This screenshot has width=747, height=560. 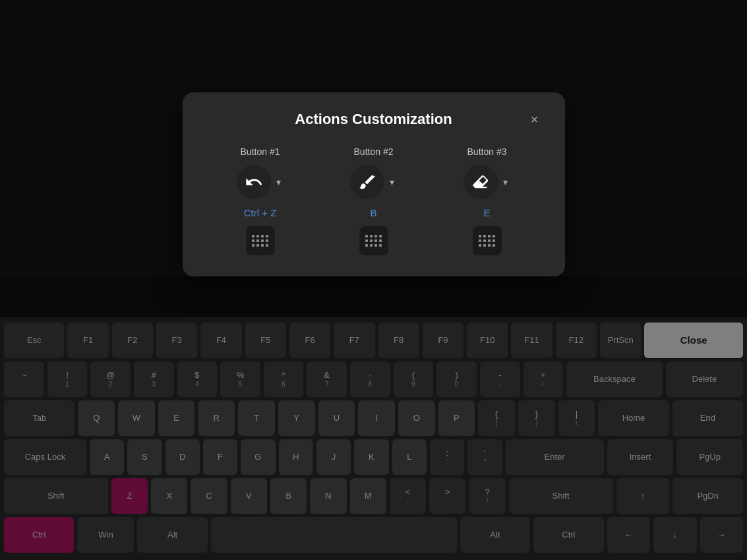 I want to click on key-a: A, so click(x=107, y=457).